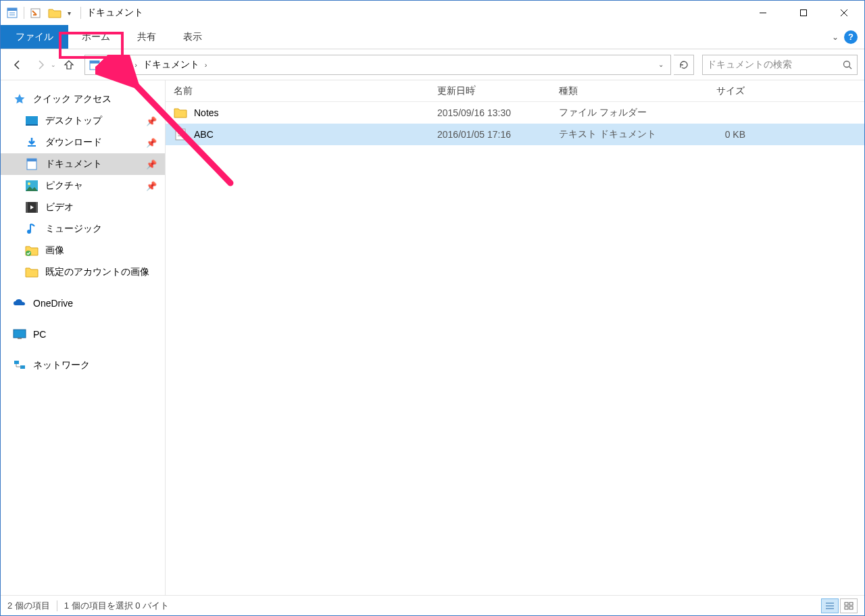  I want to click on file-name: ABC, so click(204, 134).